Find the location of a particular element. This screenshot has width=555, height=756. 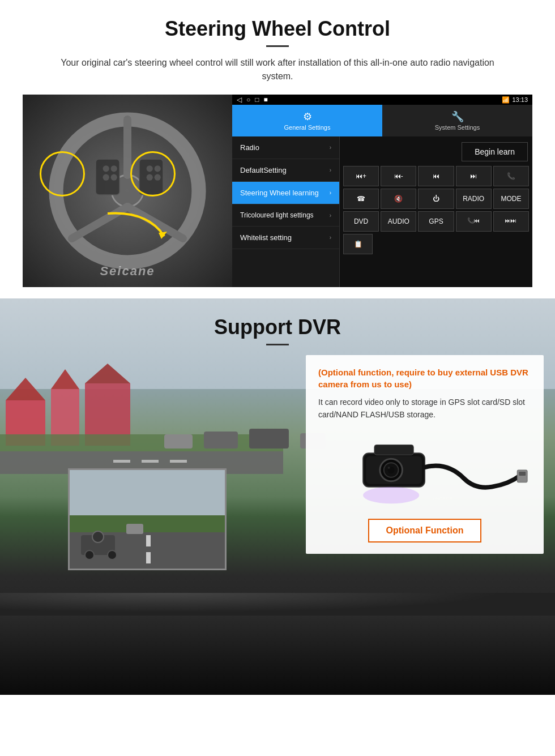

ctrl-skip-next: ⏭⏭ is located at coordinates (511, 221).